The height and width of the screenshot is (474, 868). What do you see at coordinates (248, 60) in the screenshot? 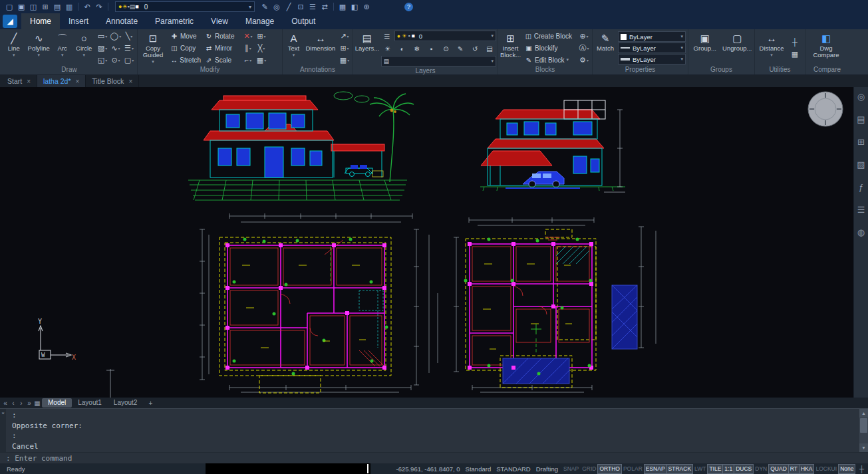
I see `fillet-icon: ⌐▾` at bounding box center [248, 60].